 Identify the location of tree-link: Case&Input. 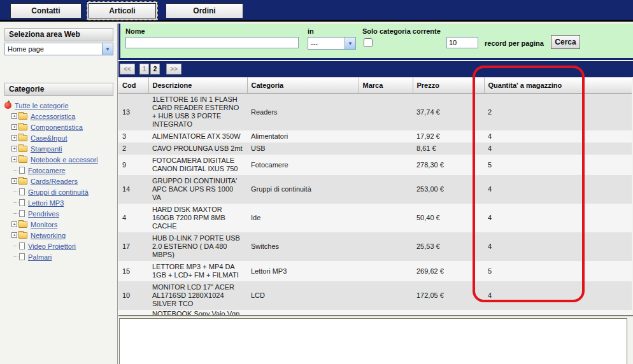
(48, 138).